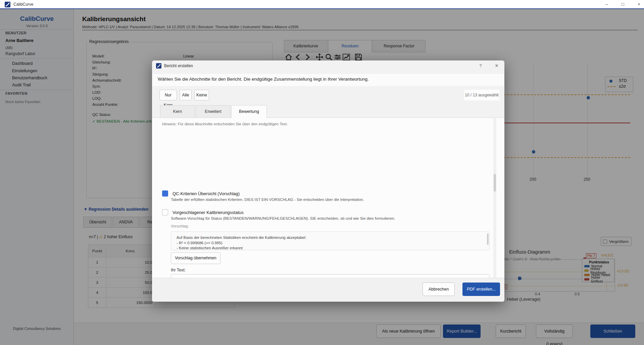 Image resolution: width=644 pixels, height=345 pixels. What do you see at coordinates (605, 242) in the screenshot?
I see `zoom-checkbox` at bounding box center [605, 242].